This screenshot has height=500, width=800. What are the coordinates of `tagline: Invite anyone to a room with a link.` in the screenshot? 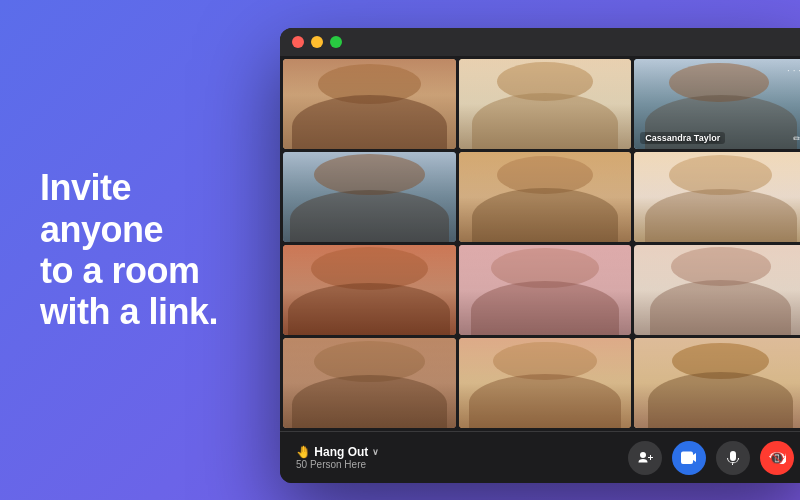 It's located at (140, 250).